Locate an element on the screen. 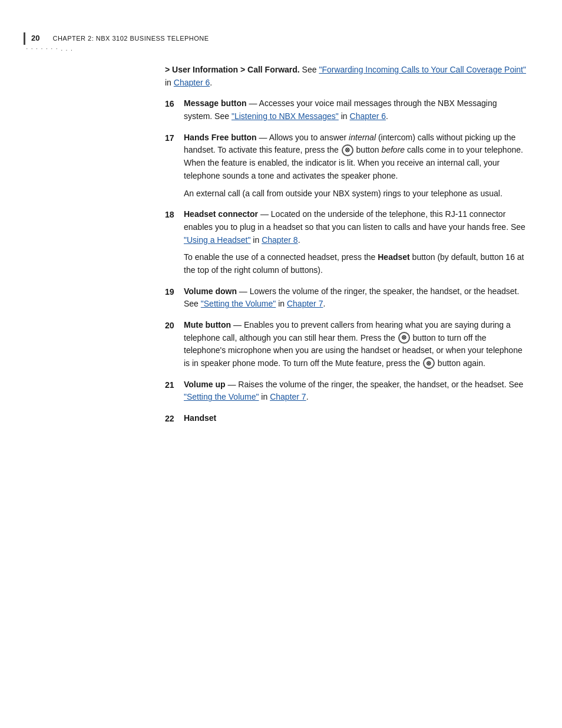 This screenshot has height=728, width=562. item-16-in: in is located at coordinates (345, 116).